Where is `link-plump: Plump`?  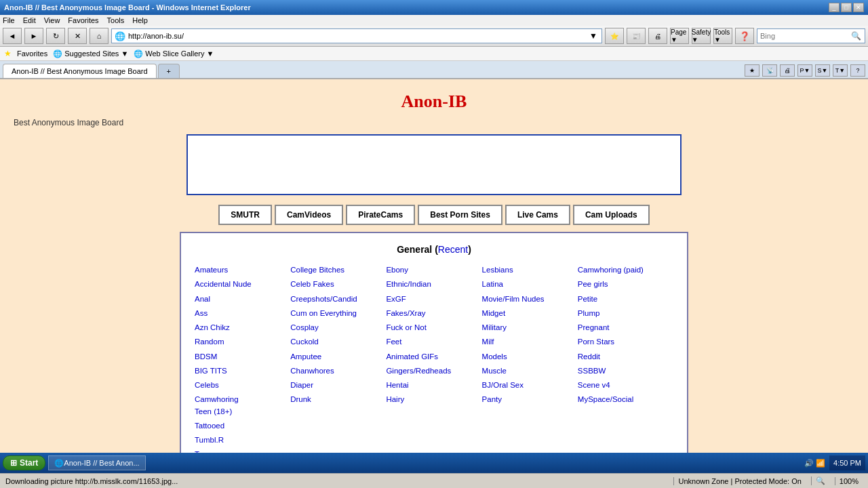
link-plump: Plump is located at coordinates (625, 313).